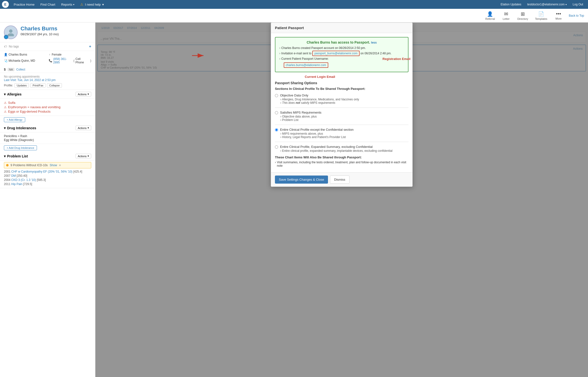  Describe the element at coordinates (47, 176) in the screenshot. I see `list-item: 2007 DM [250.40]` at that location.